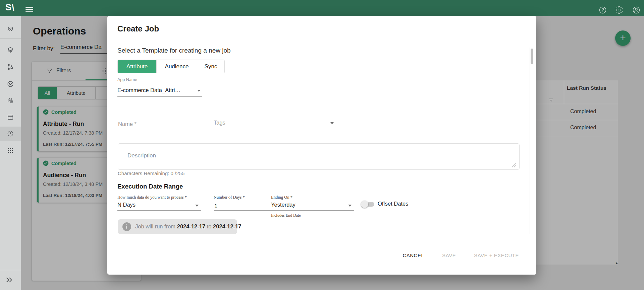  What do you see at coordinates (138, 29) in the screenshot?
I see `dialog-title: Create Job` at bounding box center [138, 29].